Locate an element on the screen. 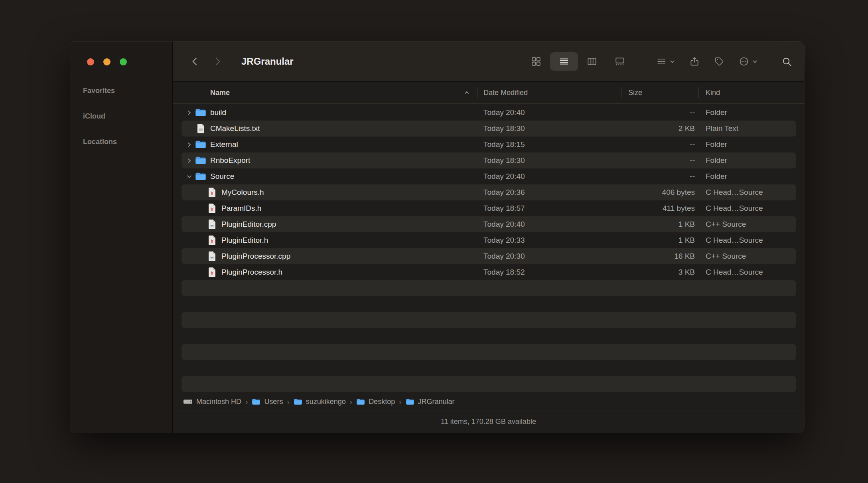  view-grid-button is located at coordinates (536, 61).